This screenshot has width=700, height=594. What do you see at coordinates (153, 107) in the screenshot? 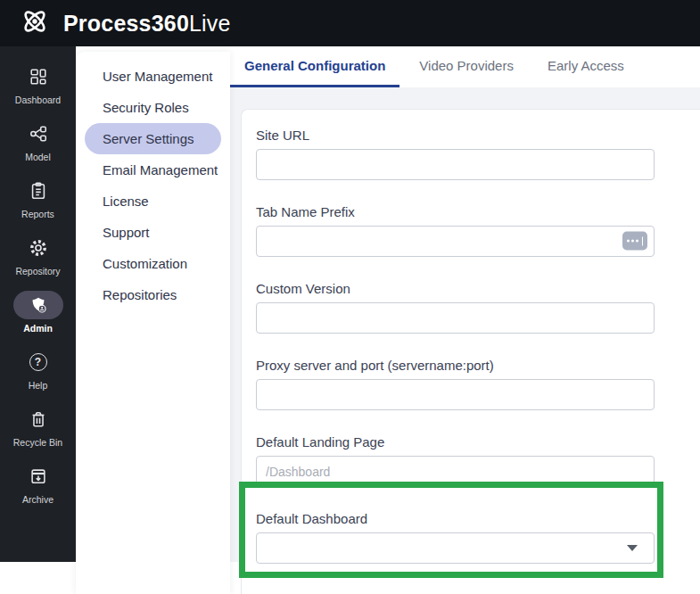
I see `menu-item-security-roles: Security Roles` at bounding box center [153, 107].